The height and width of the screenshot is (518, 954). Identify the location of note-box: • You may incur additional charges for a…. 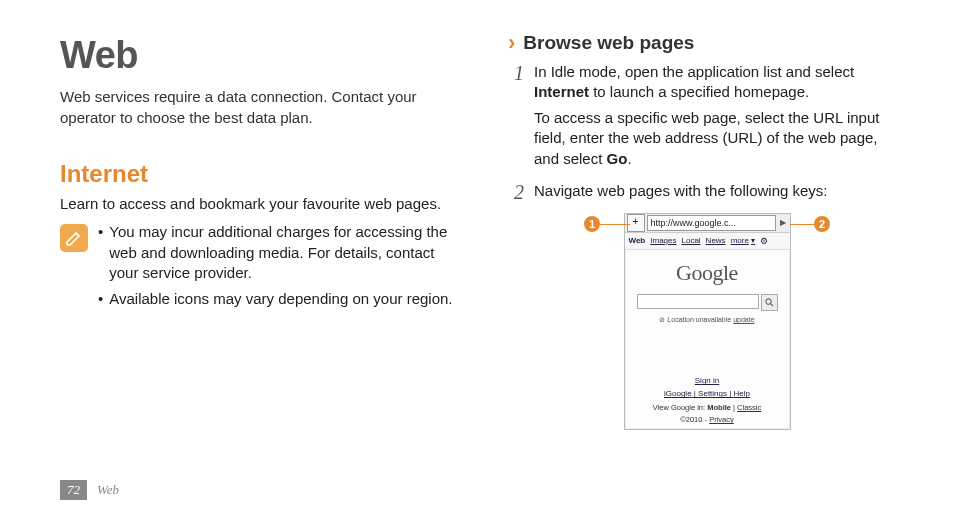
(259, 268).